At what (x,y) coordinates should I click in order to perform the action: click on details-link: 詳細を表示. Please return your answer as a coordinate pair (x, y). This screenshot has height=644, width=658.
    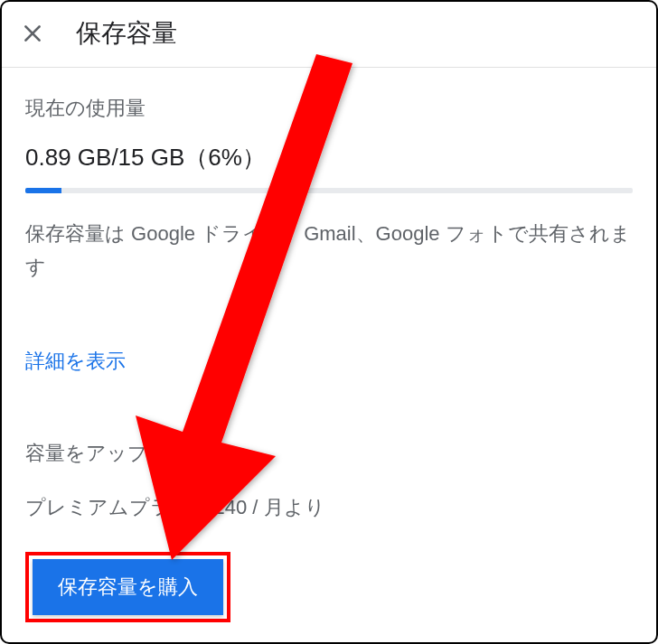
    Looking at the image, I should click on (76, 361).